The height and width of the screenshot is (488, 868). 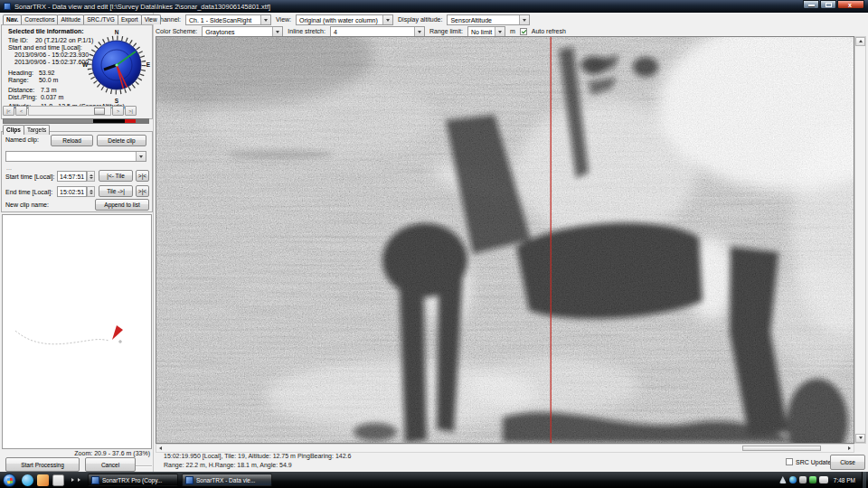 What do you see at coordinates (486, 32) in the screenshot?
I see `range-limit-select: No limit` at bounding box center [486, 32].